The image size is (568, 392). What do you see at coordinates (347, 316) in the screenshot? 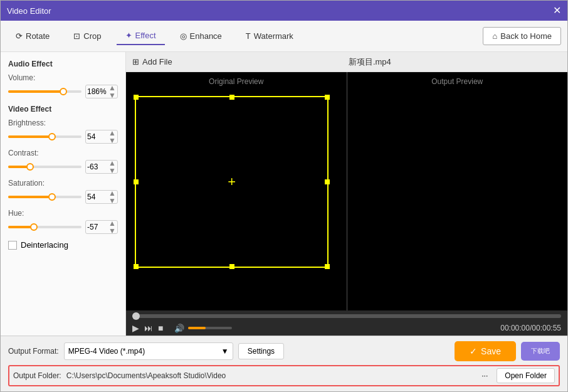
I see `seekbar` at bounding box center [347, 316].